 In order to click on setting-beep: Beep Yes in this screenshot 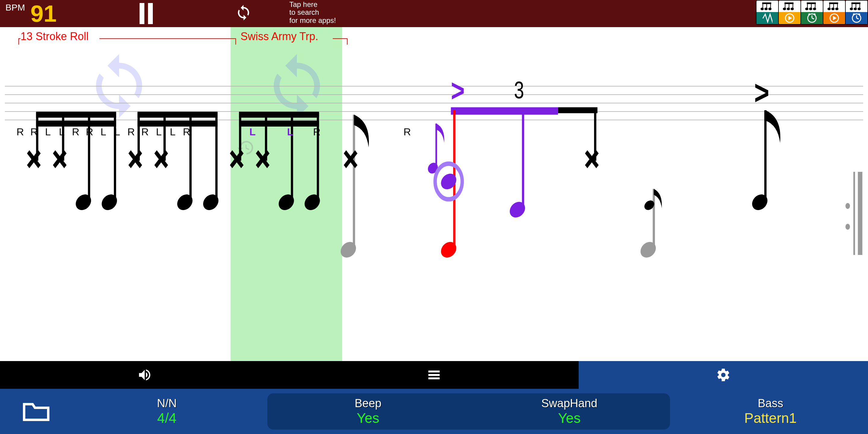, I will do `click(368, 412)`.